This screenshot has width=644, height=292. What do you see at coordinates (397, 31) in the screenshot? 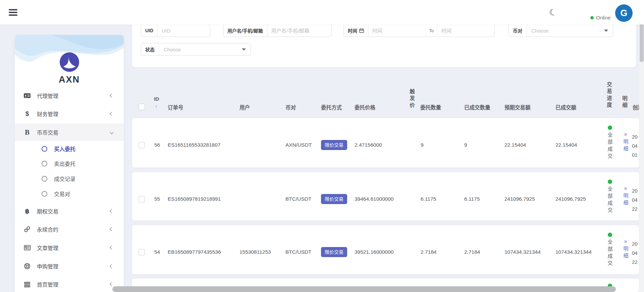
I see `time-start-input` at bounding box center [397, 31].